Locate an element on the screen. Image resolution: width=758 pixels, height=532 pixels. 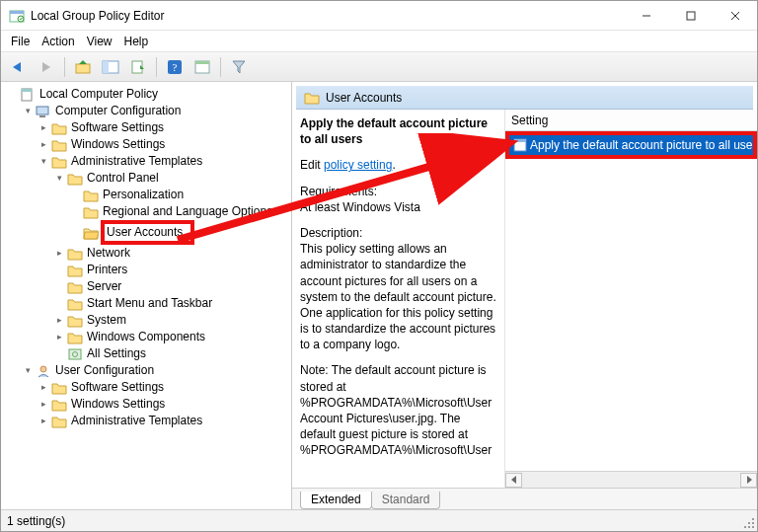
column-header-setting: Setting is located at coordinates (632, 120).